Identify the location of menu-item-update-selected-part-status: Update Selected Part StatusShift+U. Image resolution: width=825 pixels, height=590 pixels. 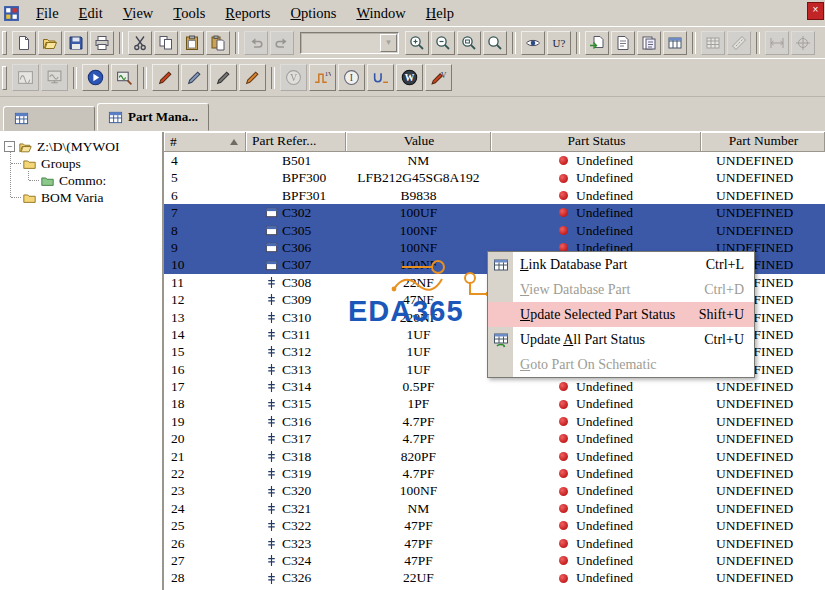
(621, 314).